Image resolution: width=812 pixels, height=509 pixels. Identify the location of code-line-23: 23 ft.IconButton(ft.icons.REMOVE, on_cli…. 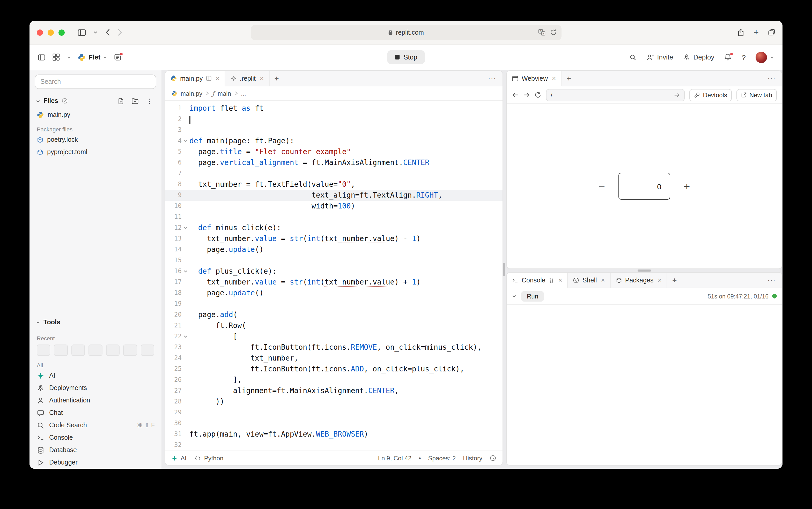
(334, 347).